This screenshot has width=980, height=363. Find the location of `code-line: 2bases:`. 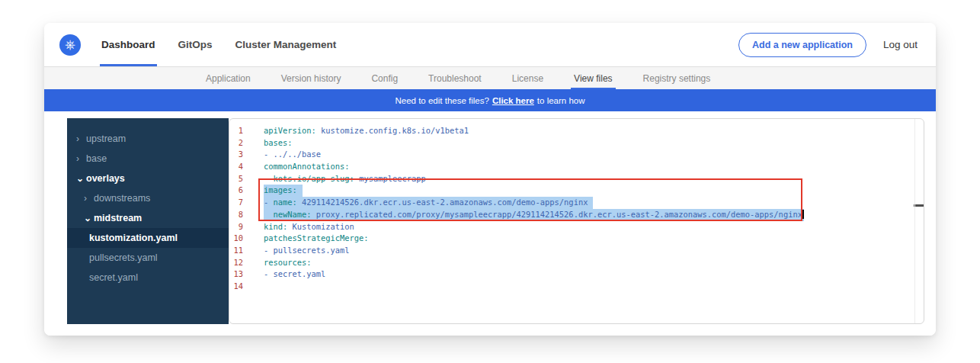

code-line: 2bases: is located at coordinates (576, 143).